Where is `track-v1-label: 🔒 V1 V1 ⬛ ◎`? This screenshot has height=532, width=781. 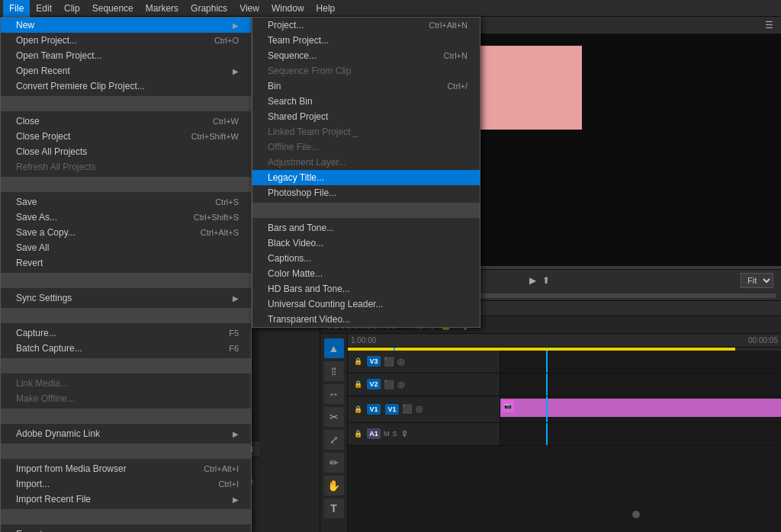
track-v1-label: 🔒 V1 V1 ⬛ ◎ is located at coordinates (424, 409).